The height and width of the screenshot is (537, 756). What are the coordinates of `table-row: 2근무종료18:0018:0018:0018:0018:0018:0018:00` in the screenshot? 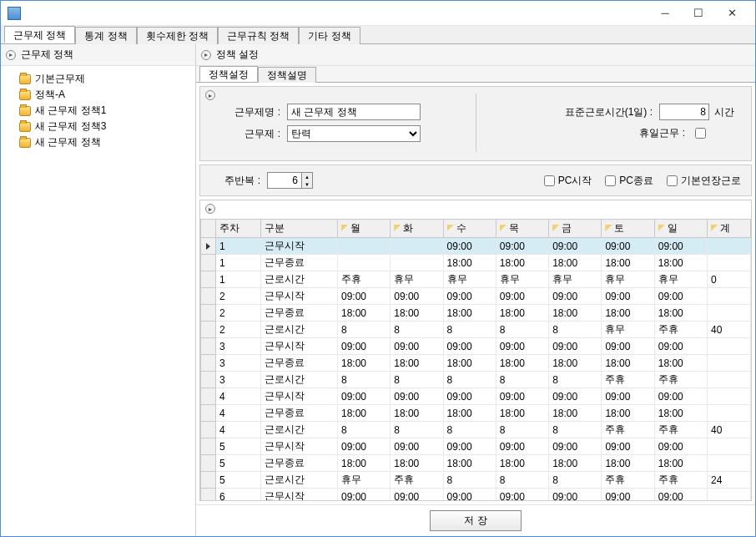 It's located at (476, 313).